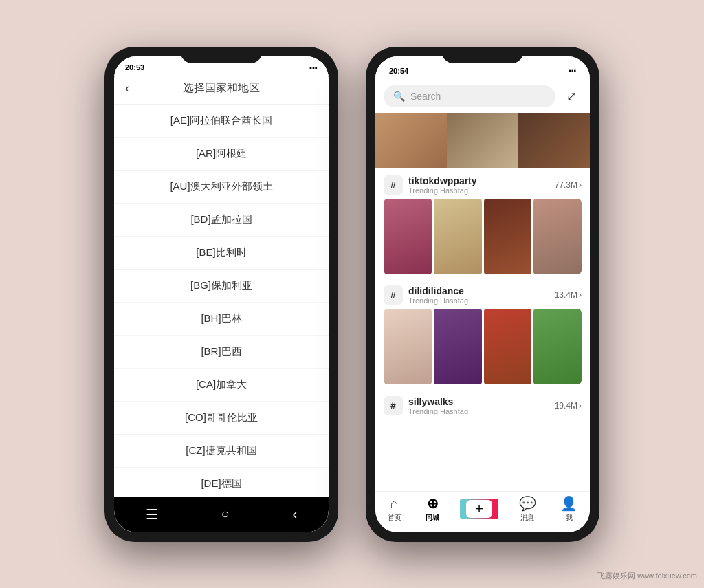  I want to click on preview-image-1a, so click(408, 237).